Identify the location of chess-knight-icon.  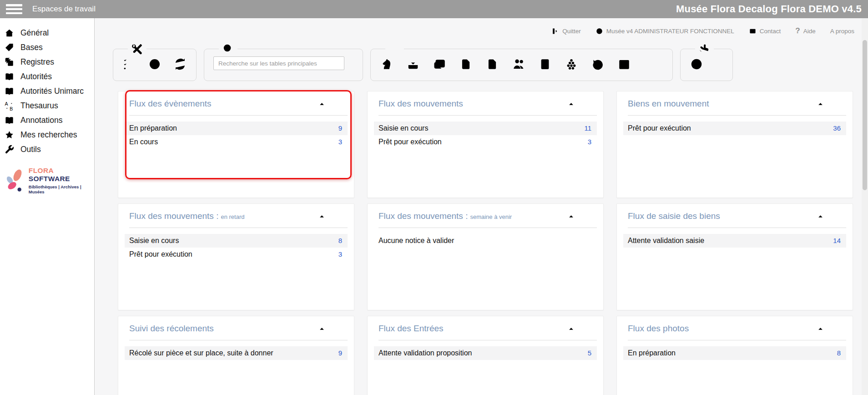
(387, 64).